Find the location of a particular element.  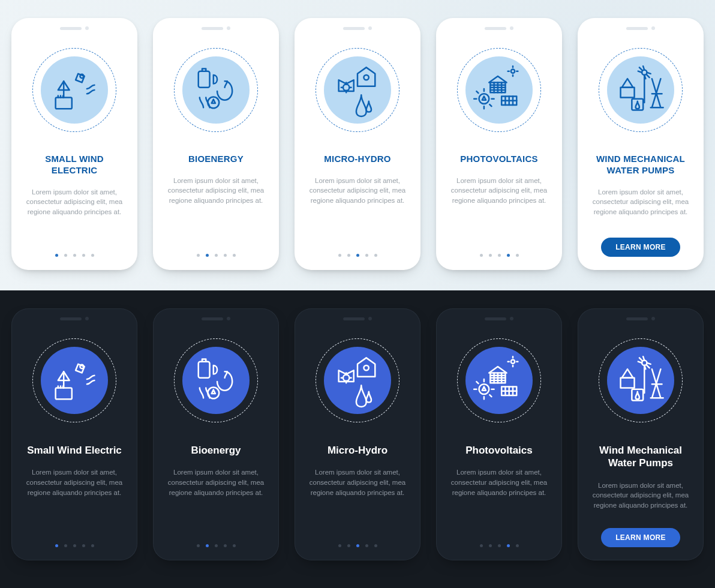

card-title: Micro-Hydro is located at coordinates (358, 450).